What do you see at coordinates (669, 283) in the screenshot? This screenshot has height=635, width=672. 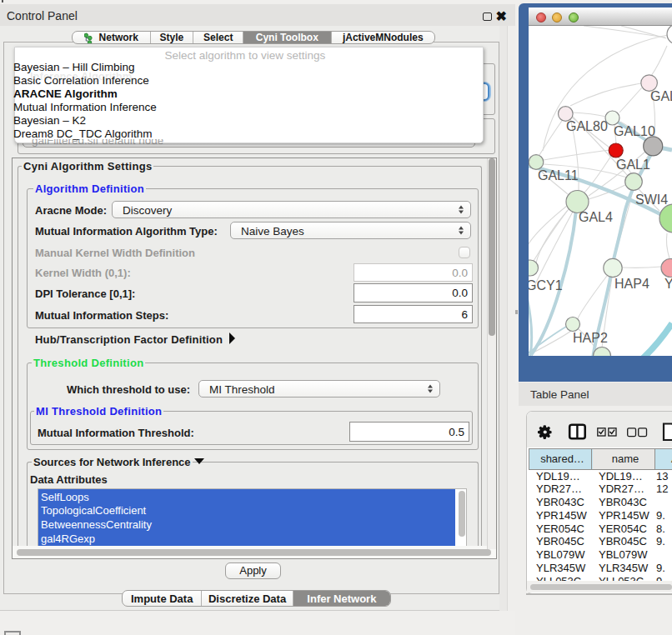 I see `svg-text: Y` at bounding box center [669, 283].